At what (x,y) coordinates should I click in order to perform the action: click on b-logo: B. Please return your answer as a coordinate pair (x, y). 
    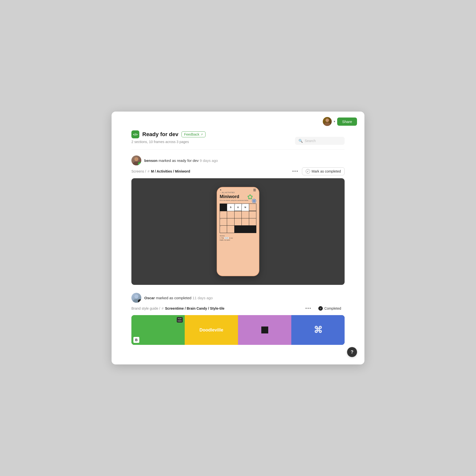
    Looking at the image, I should click on (136, 340).